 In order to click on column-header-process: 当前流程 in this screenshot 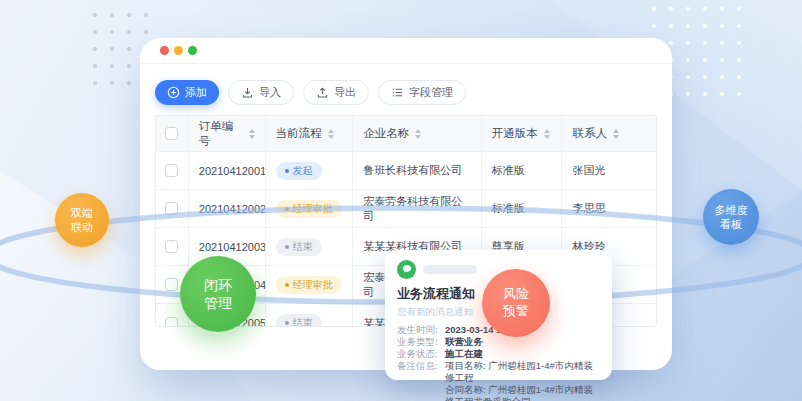, I will do `click(310, 134)`.